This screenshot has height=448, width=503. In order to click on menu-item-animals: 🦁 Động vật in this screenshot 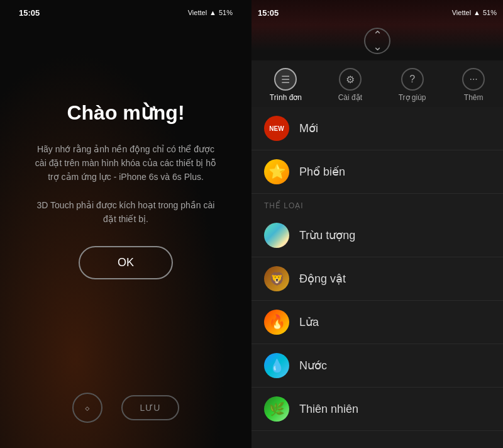, I will do `click(377, 279)`.